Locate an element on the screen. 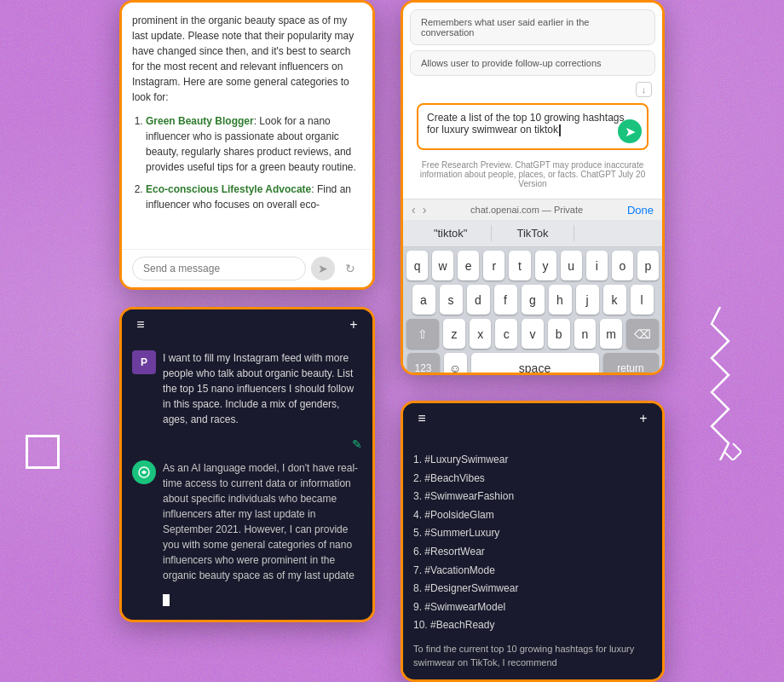 The height and width of the screenshot is (682, 784). nav-arrows: ‹ › is located at coordinates (419, 210).